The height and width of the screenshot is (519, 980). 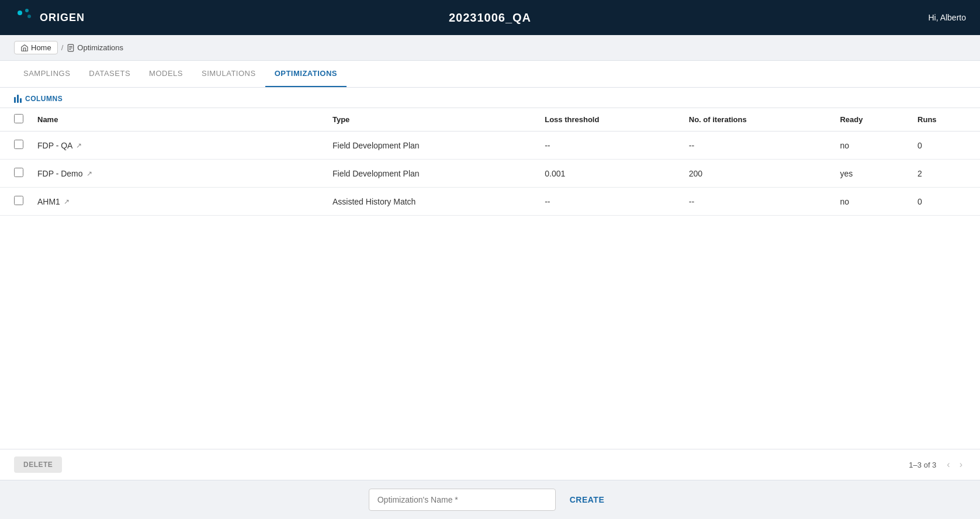 I want to click on optimization-name-input, so click(x=462, y=500).